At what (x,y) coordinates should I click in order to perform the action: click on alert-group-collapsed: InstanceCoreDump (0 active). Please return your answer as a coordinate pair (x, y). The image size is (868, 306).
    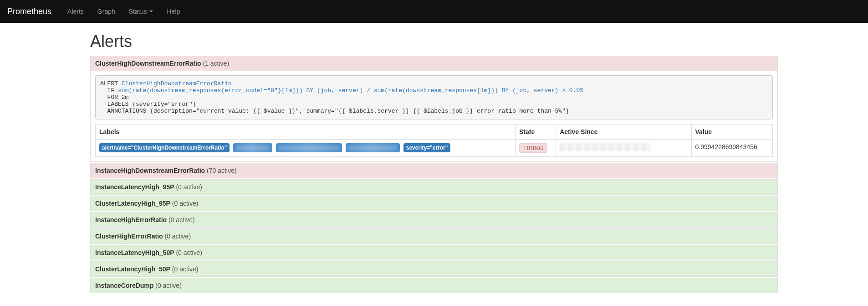
    Looking at the image, I should click on (434, 285).